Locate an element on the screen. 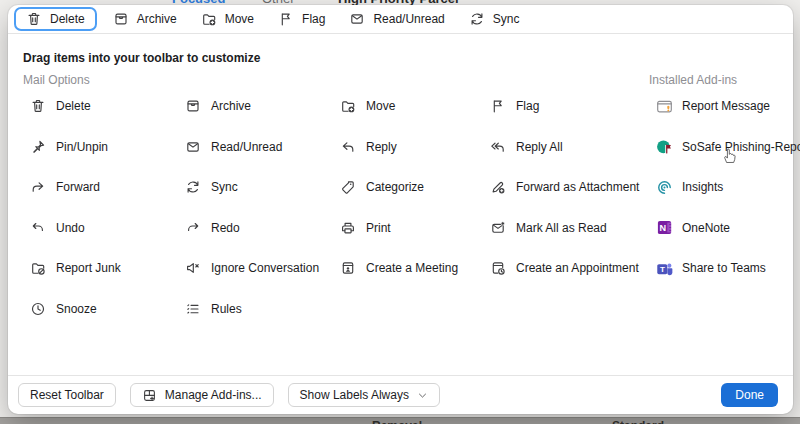 The width and height of the screenshot is (800, 424). pin-icon is located at coordinates (38, 147).